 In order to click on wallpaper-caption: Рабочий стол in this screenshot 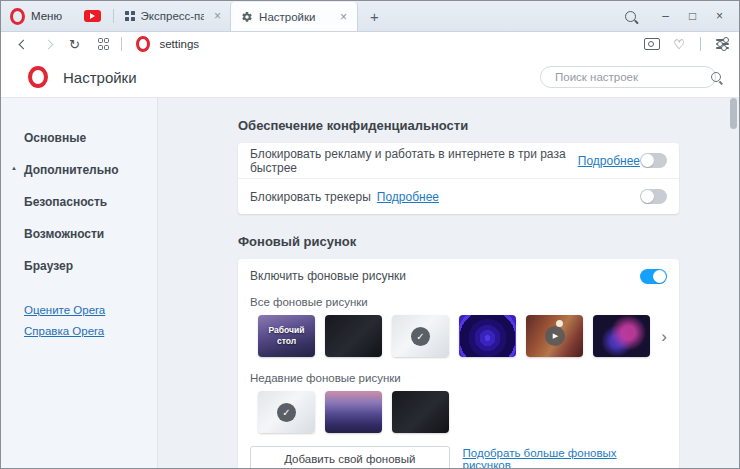, I will do `click(286, 336)`.